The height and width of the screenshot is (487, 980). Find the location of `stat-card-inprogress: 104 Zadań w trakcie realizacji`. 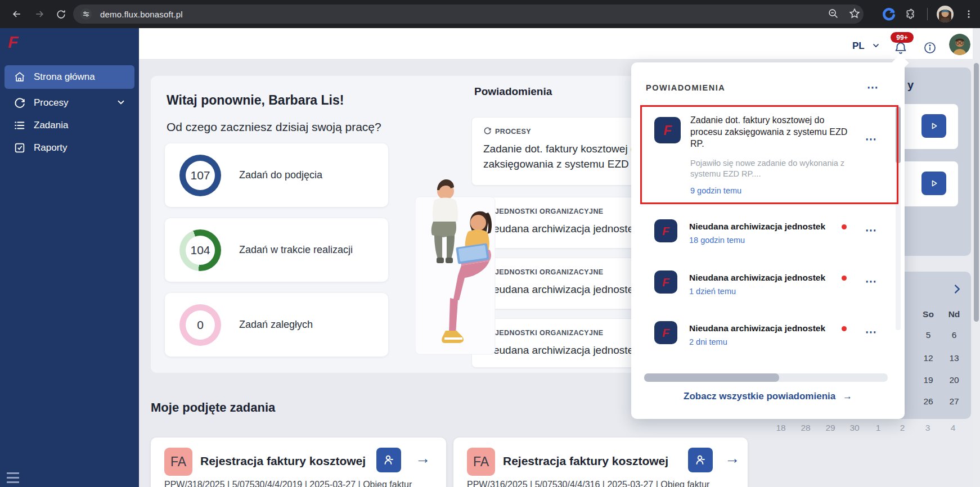

stat-card-inprogress: 104 Zadań w trakcie realizacji is located at coordinates (277, 250).